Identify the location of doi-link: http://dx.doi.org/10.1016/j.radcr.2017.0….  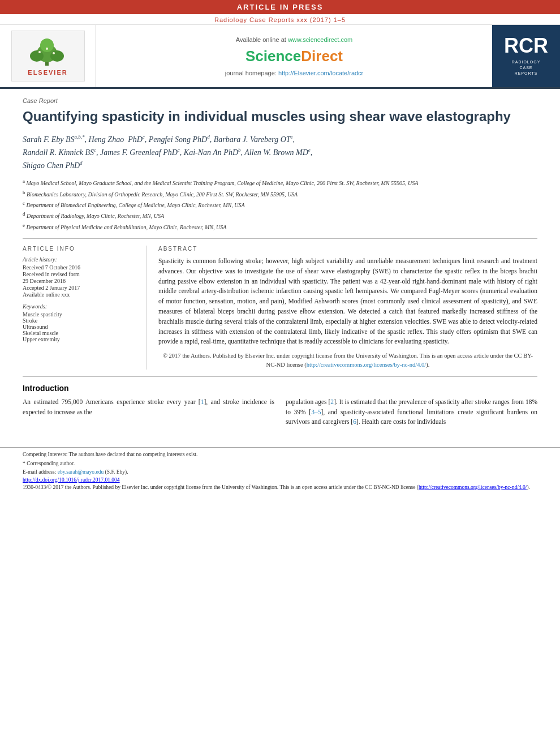
(280, 480).